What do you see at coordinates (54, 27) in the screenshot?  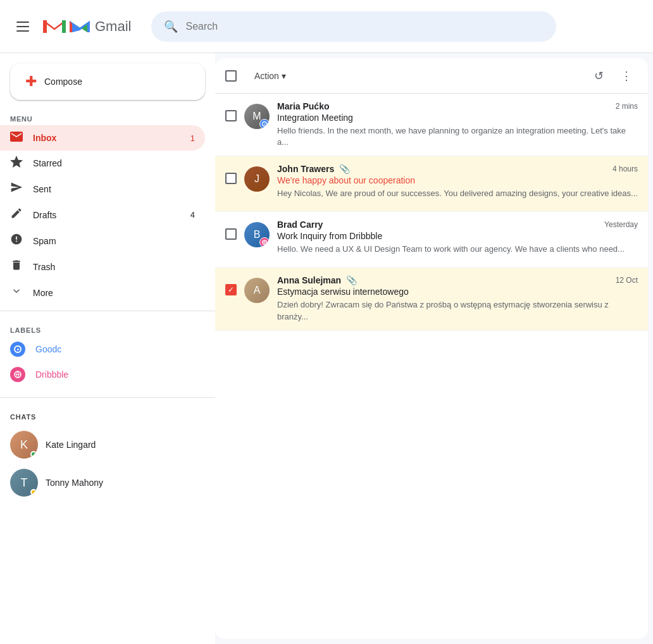 I see `gmail-logo-icon` at bounding box center [54, 27].